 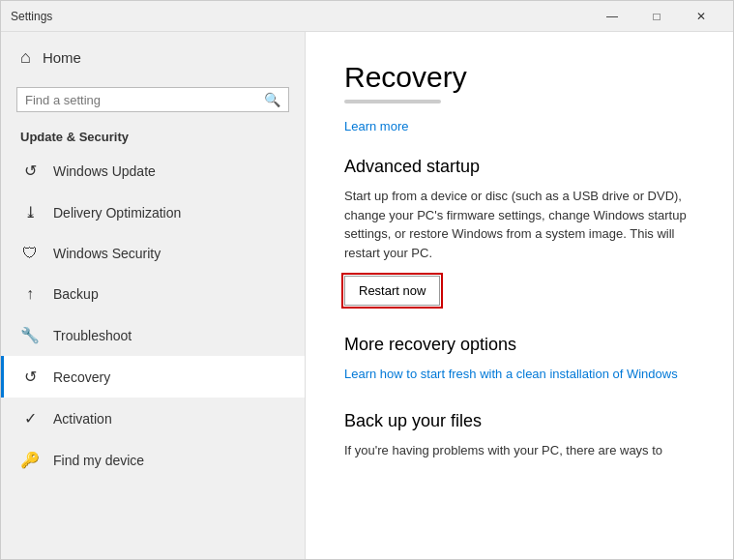 What do you see at coordinates (376, 126) in the screenshot?
I see `learn-more-link: Learn more` at bounding box center [376, 126].